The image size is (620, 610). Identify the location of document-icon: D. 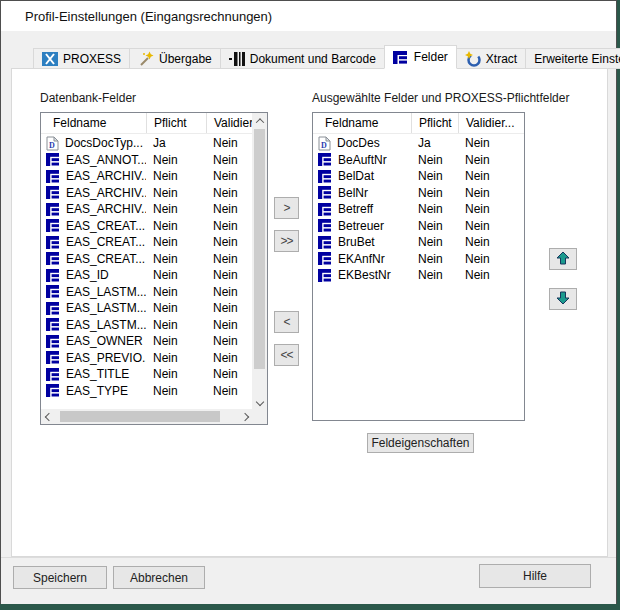
(324, 144).